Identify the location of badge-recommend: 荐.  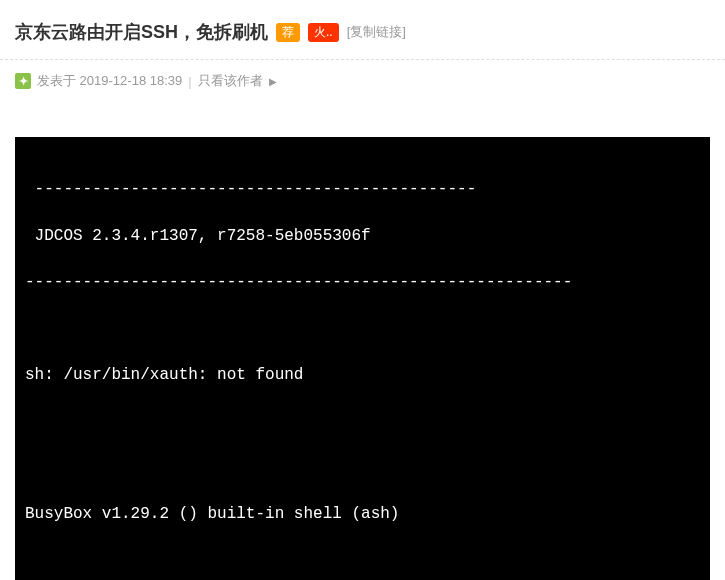
(288, 32).